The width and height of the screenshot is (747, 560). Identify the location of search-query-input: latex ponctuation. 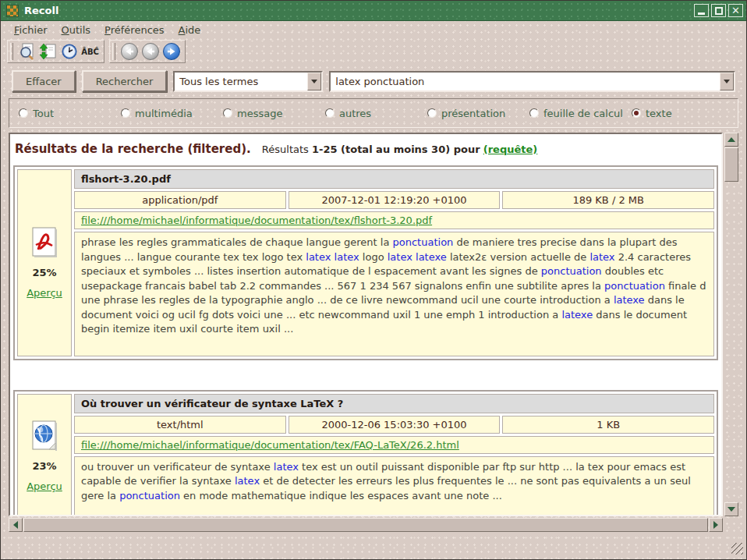
(532, 81).